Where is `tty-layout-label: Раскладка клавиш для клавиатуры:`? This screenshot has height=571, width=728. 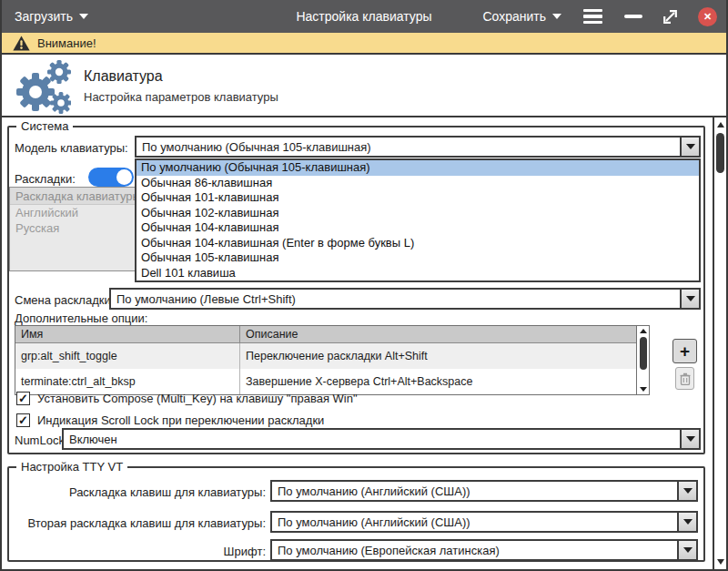 tty-layout-label: Раскладка клавиш для клавиатуры: is located at coordinates (138, 492).